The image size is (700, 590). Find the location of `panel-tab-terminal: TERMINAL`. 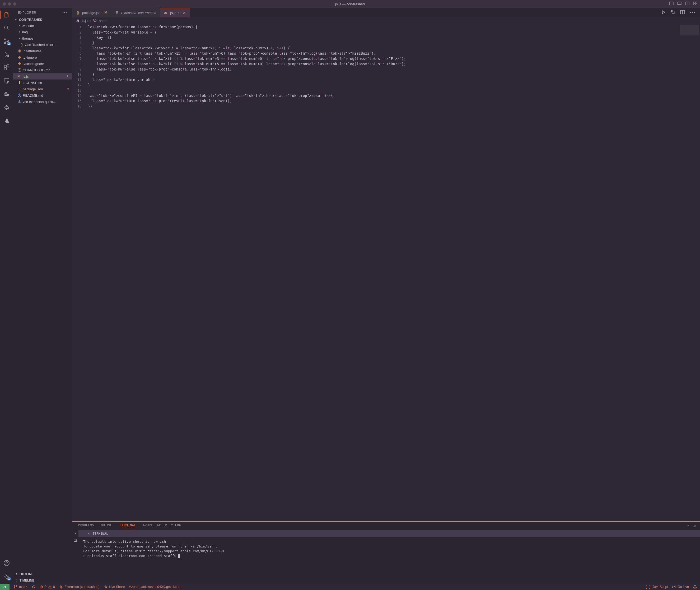

panel-tab-terminal: TERMINAL is located at coordinates (128, 526).